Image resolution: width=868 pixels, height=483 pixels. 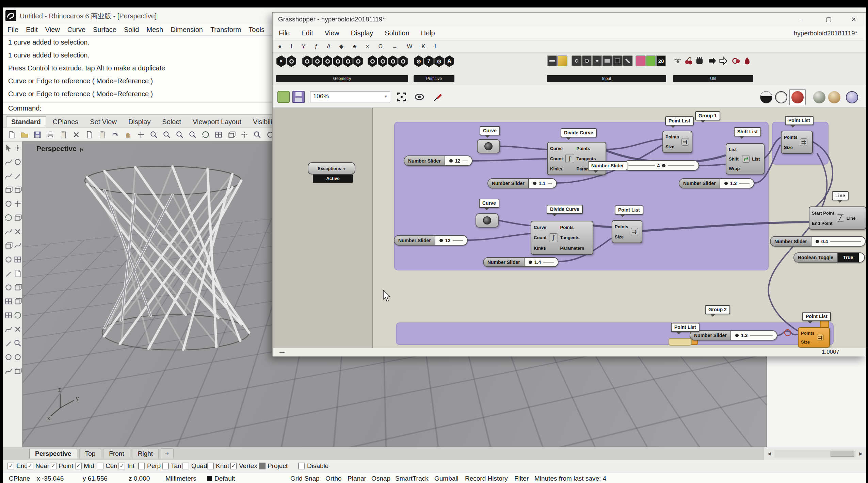 What do you see at coordinates (103, 122) in the screenshot?
I see `toolbar-tab-setview: Set View` at bounding box center [103, 122].